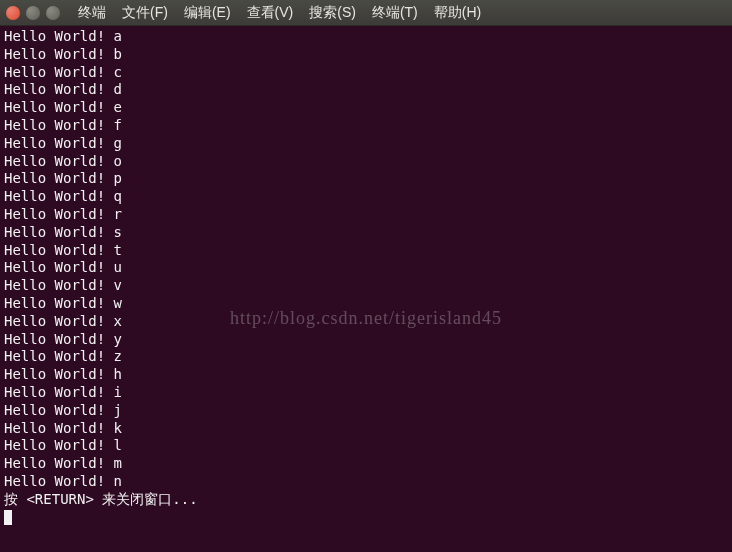  What do you see at coordinates (366, 90) in the screenshot?
I see `terminal-line: Hello World! d` at bounding box center [366, 90].